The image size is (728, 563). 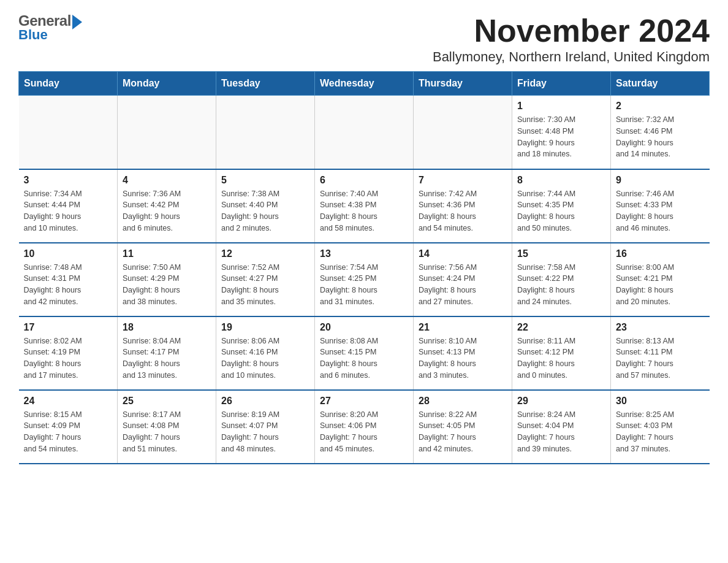 What do you see at coordinates (167, 353) in the screenshot?
I see `calendar-cell: 18Sunrise: 8:04 AMSunset: 4:17 PMDayligh…` at bounding box center [167, 353].